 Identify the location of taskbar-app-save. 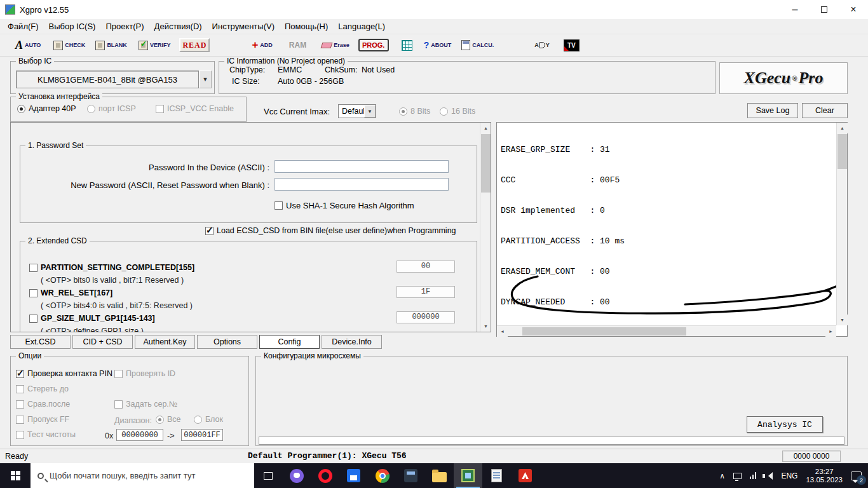
(353, 475).